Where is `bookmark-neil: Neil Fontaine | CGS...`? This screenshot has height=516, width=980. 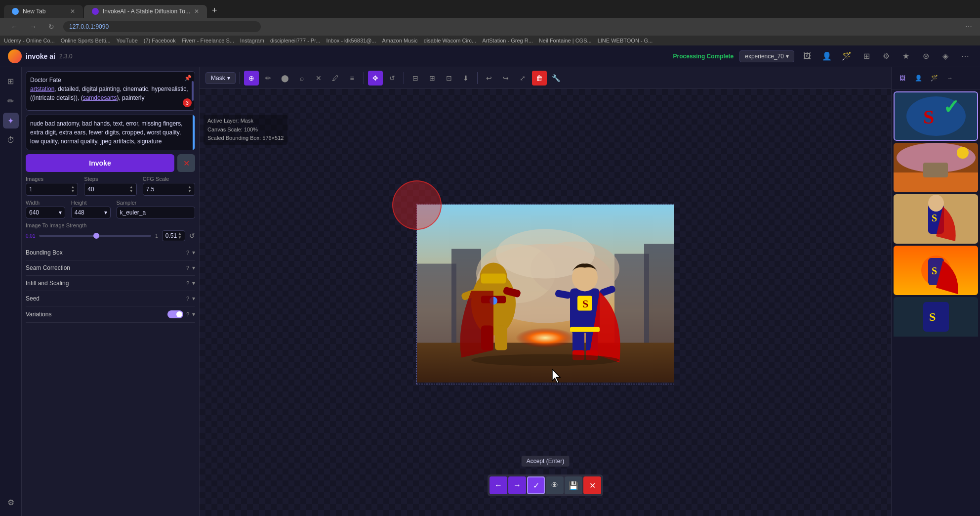 bookmark-neil: Neil Fontaine | CGS... is located at coordinates (565, 41).